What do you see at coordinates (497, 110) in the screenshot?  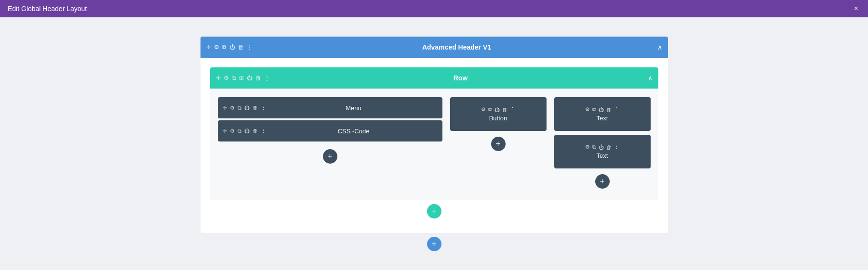 I see `btn-power-icon: ⏻` at bounding box center [497, 110].